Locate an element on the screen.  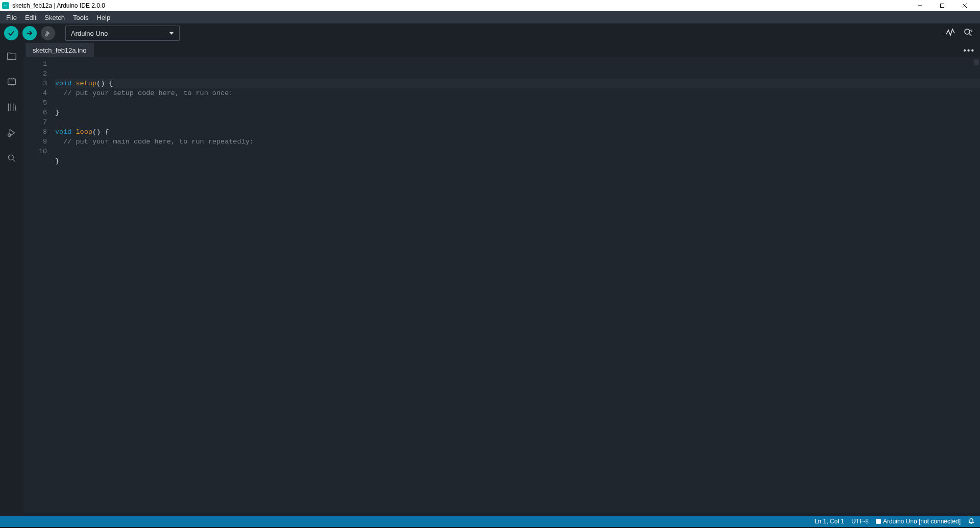
arduino-logo-icon is located at coordinates (6, 6).